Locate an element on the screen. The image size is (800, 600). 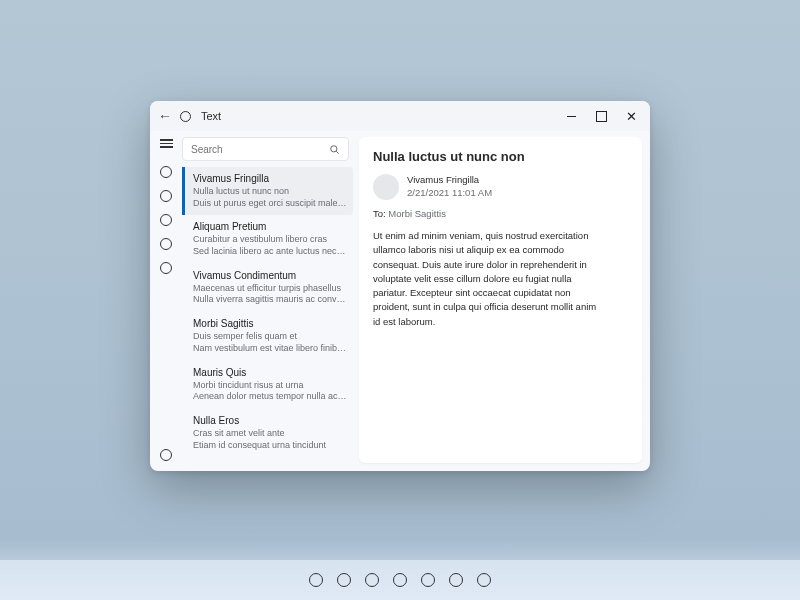
reading-date: 2/21/2021 11:01 AM is located at coordinates (450, 194).